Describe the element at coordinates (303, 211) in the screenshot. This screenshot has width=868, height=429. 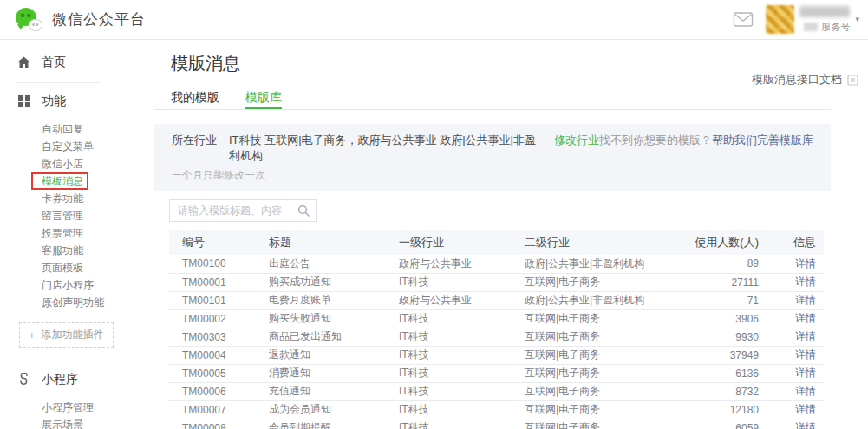
I see `search-icon` at that location.